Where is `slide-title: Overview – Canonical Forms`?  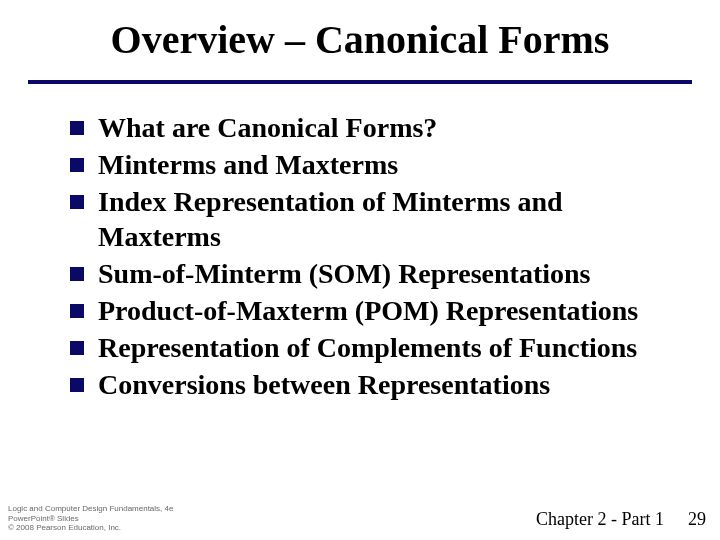 slide-title: Overview – Canonical Forms is located at coordinates (360, 40).